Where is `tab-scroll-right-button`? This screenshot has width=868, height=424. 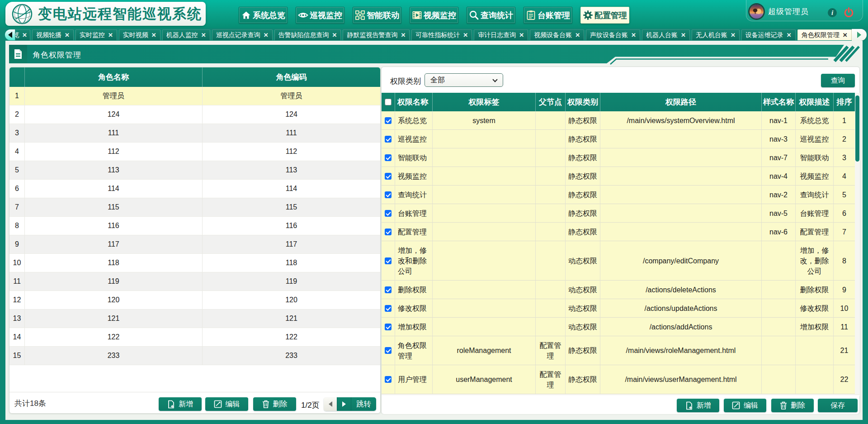 tab-scroll-right-button is located at coordinates (859, 35).